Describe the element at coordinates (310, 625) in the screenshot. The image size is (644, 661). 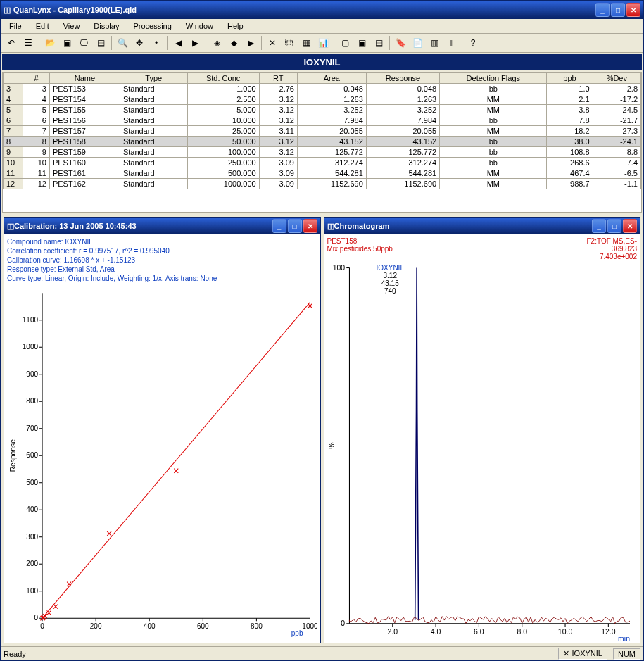
I see `svg-text: 1000` at that location.